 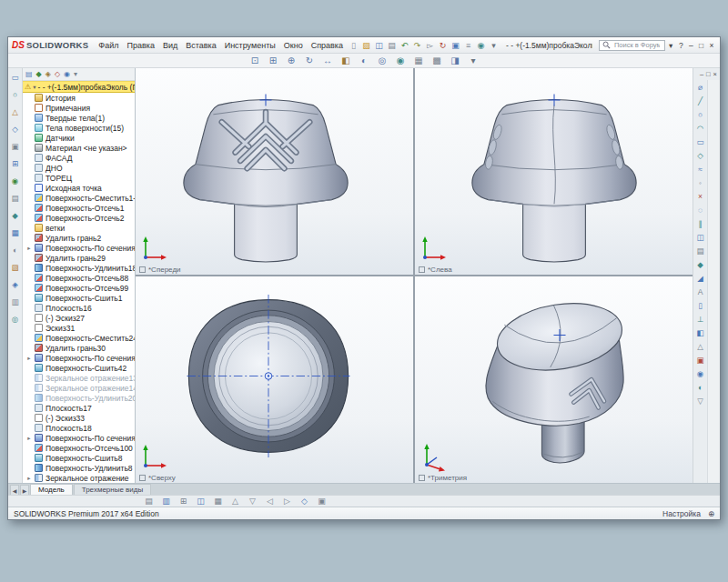 I want to click on search-chevron-icon: ▾, so click(x=671, y=45).